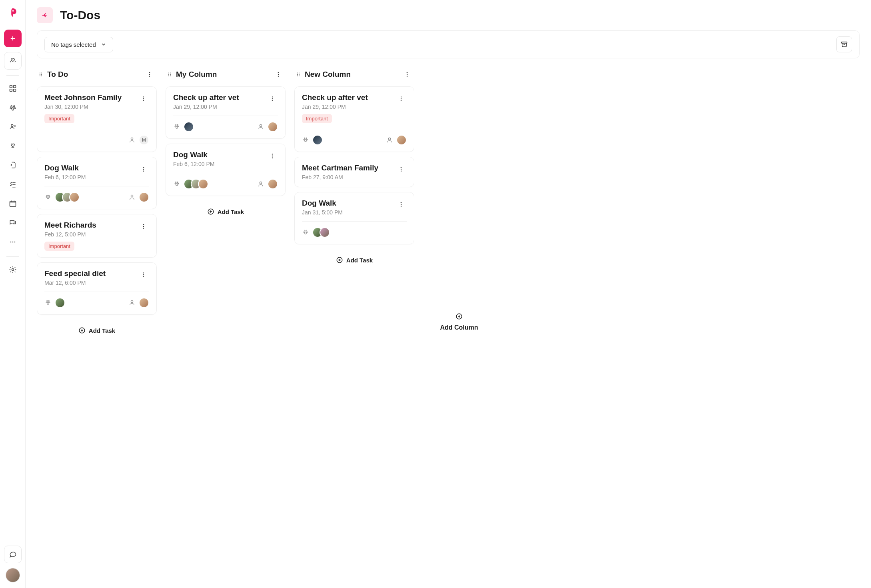 Image resolution: width=871 pixels, height=588 pixels. Describe the element at coordinates (13, 223) in the screenshot. I see `nav-messages-icon` at that location.